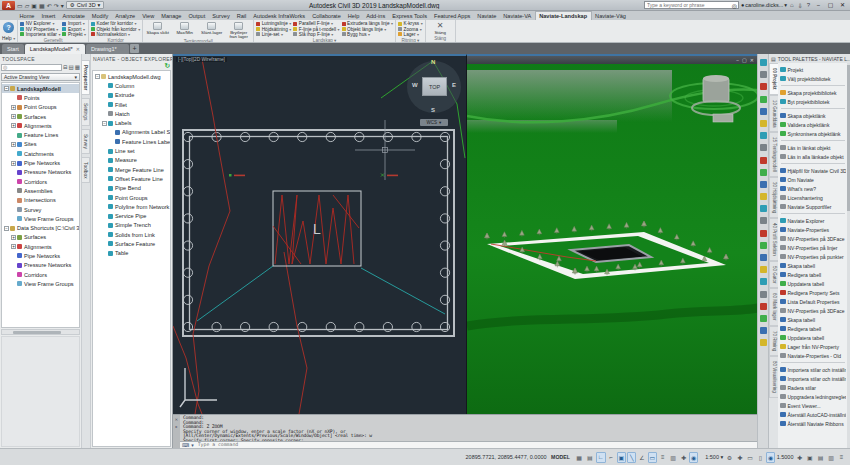  What do you see at coordinates (813, 238) in the screenshot?
I see `palette-tool-item: NV-Properties på 3DFace` at bounding box center [813, 238].